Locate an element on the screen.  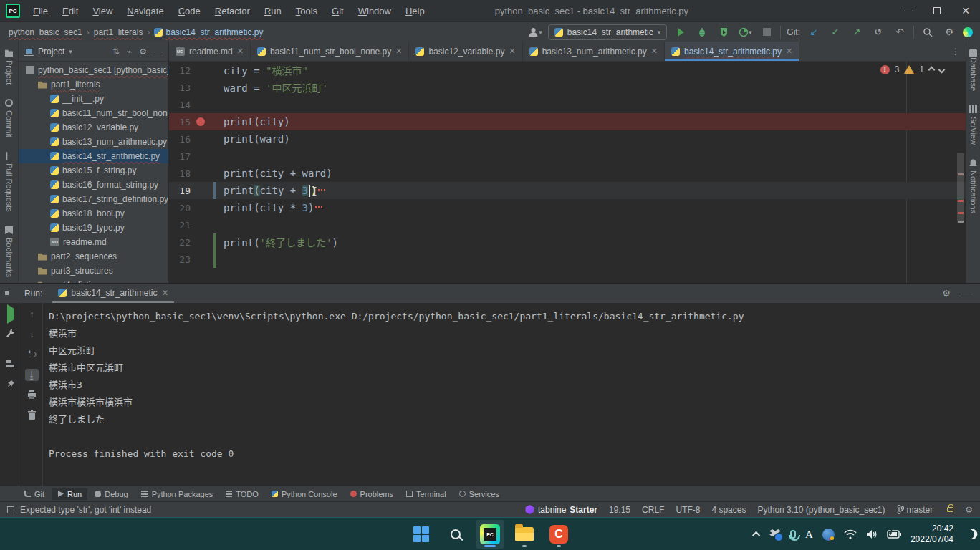
settings-gear-icon: ⚙ is located at coordinates (949, 32).